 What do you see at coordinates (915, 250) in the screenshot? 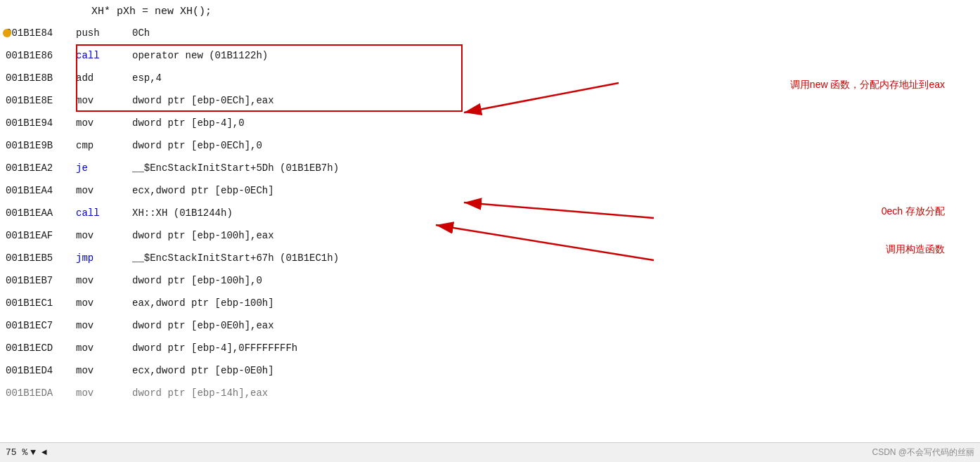
I see `annotation-2: 调用构造函数` at bounding box center [915, 250].